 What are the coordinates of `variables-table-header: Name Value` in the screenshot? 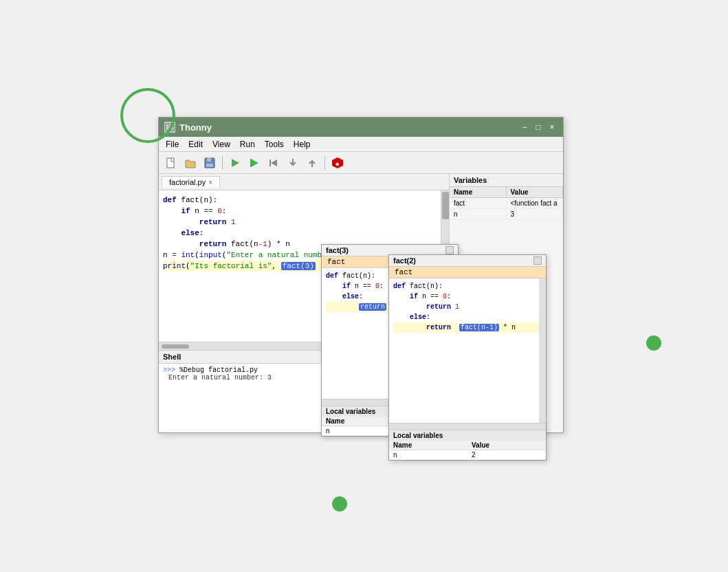 It's located at (506, 192).